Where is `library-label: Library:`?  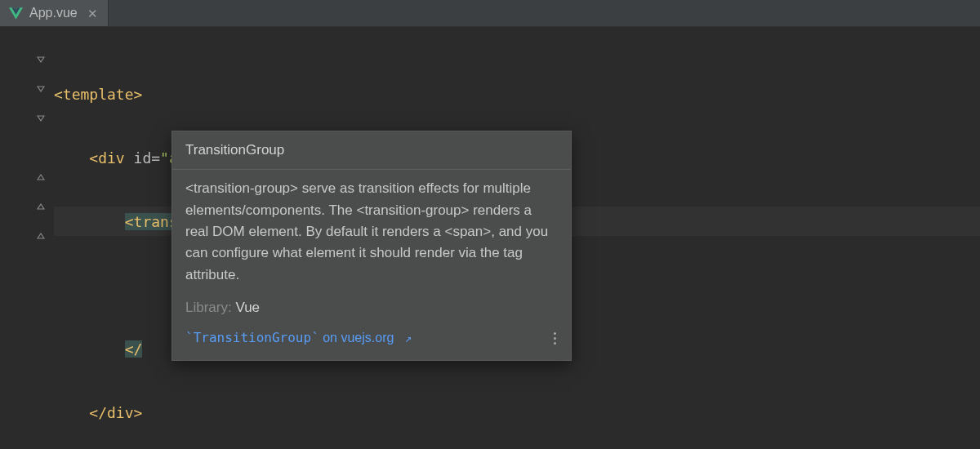
library-label: Library: is located at coordinates (209, 307).